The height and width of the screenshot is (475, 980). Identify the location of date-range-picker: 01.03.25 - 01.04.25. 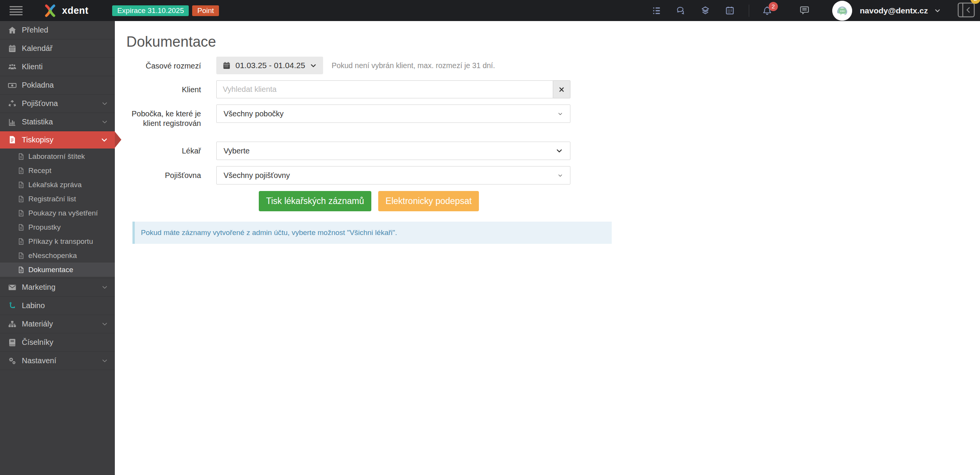
(270, 65).